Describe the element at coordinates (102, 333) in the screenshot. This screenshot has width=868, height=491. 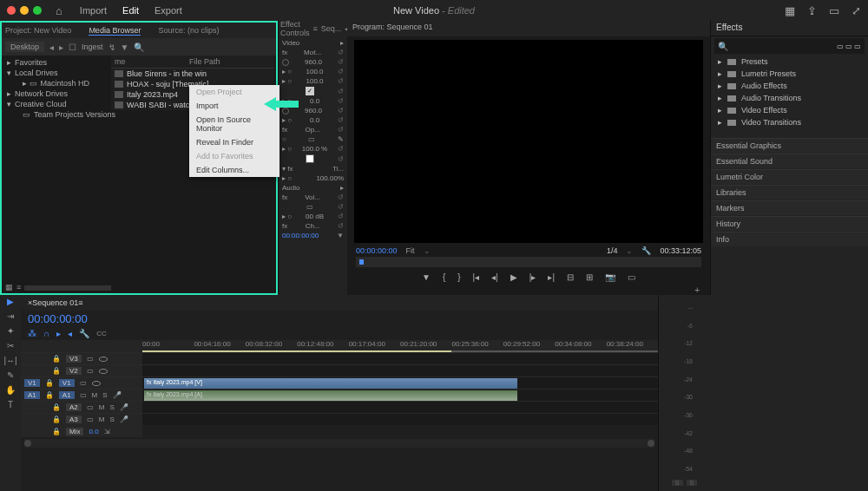
I see `cc-icon: CC` at that location.